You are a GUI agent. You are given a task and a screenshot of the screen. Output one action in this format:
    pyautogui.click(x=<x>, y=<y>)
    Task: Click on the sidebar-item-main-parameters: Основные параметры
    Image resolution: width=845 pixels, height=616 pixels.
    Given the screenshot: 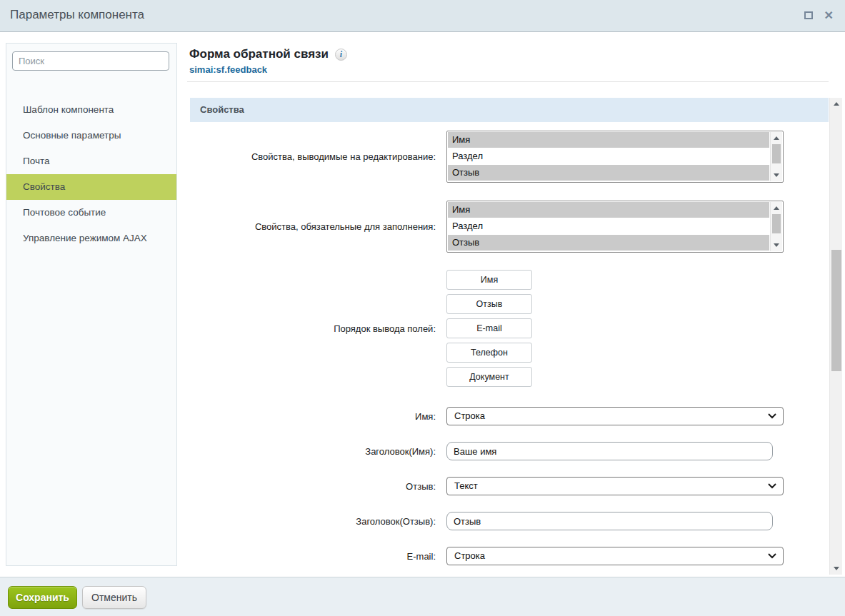 What is the action you would take?
    pyautogui.click(x=91, y=136)
    